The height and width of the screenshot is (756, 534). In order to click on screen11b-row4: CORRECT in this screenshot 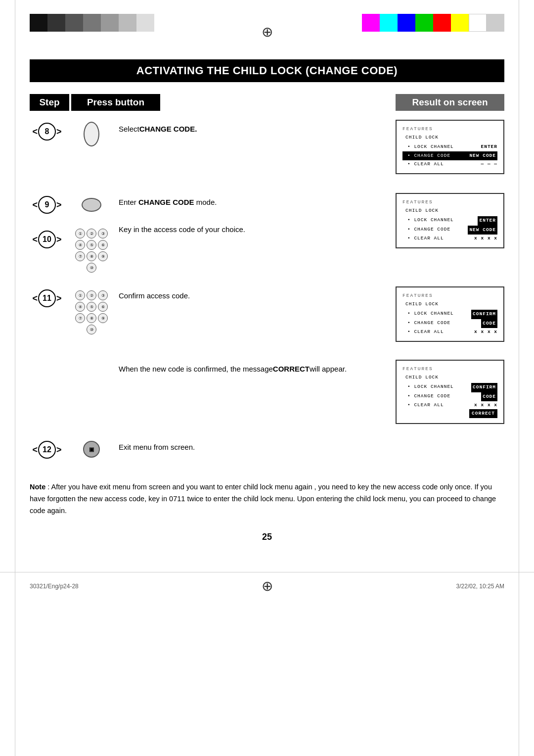, I will do `click(450, 414)`.